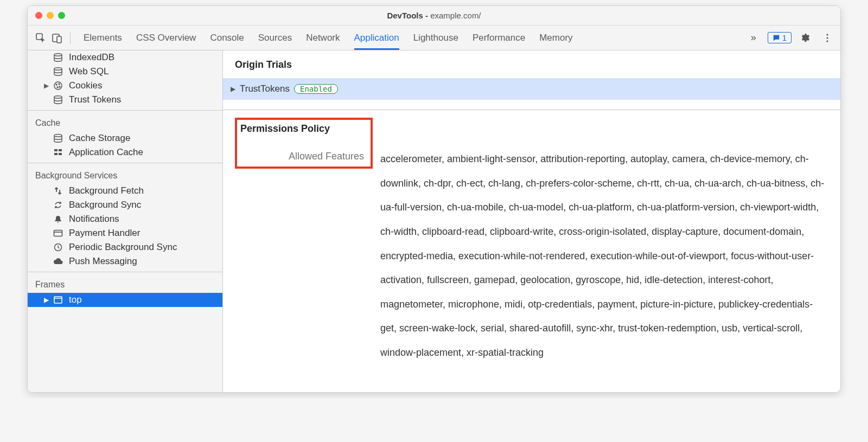 This screenshot has width=868, height=442. I want to click on sidebar-item-notifications: Notifications, so click(125, 219).